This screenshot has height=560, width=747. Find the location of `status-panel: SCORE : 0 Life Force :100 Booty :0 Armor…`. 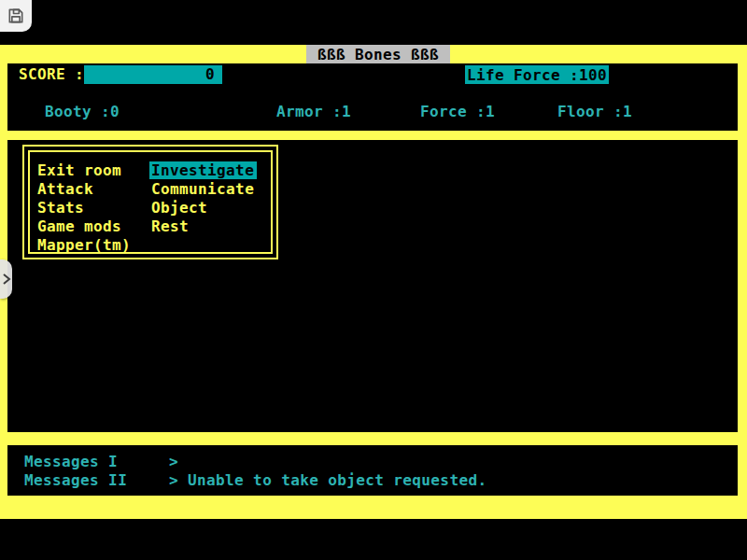

status-panel: SCORE : 0 Life Force :100 Booty :0 Armor… is located at coordinates (373, 97).